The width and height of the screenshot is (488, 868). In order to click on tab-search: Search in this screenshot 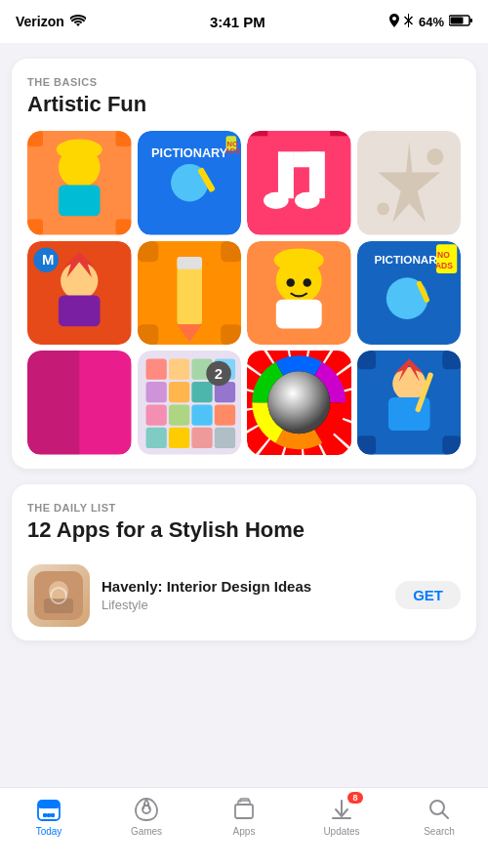, I will do `click(439, 816)`.